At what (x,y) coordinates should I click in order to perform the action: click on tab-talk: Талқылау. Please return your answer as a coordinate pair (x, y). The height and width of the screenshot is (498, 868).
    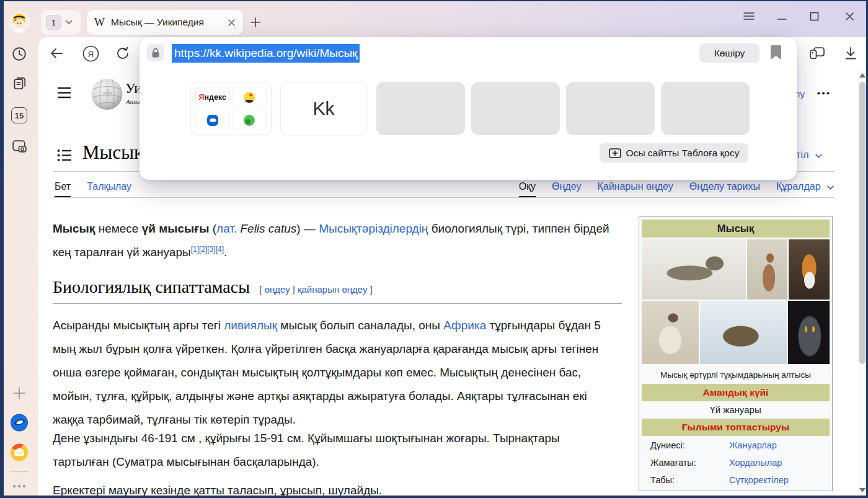
    Looking at the image, I should click on (109, 189).